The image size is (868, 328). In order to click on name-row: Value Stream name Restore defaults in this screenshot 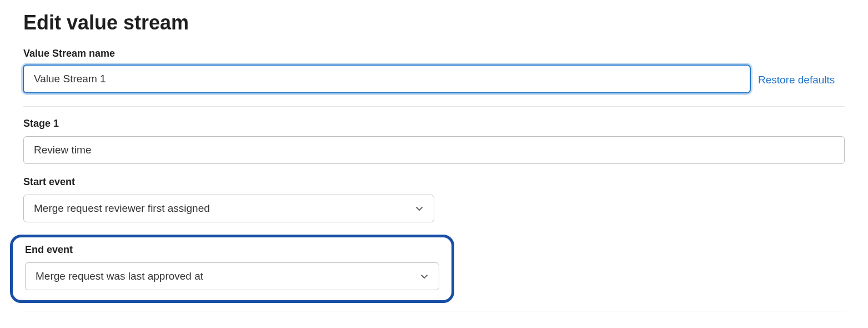, I will do `click(434, 70)`.